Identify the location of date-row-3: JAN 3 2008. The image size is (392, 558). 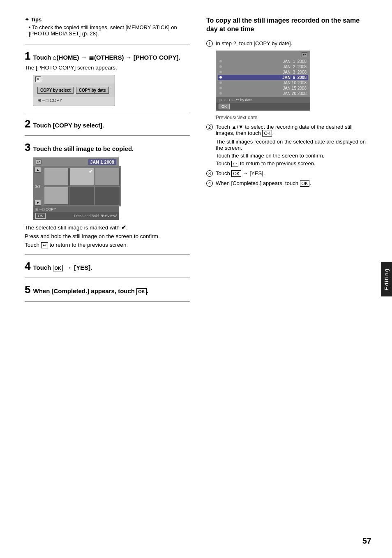
(263, 72).